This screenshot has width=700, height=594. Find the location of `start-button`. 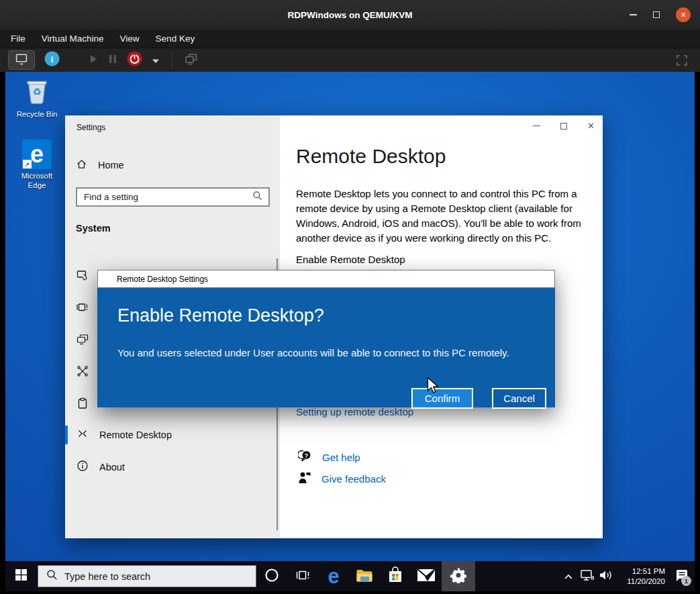

start-button is located at coordinates (21, 576).